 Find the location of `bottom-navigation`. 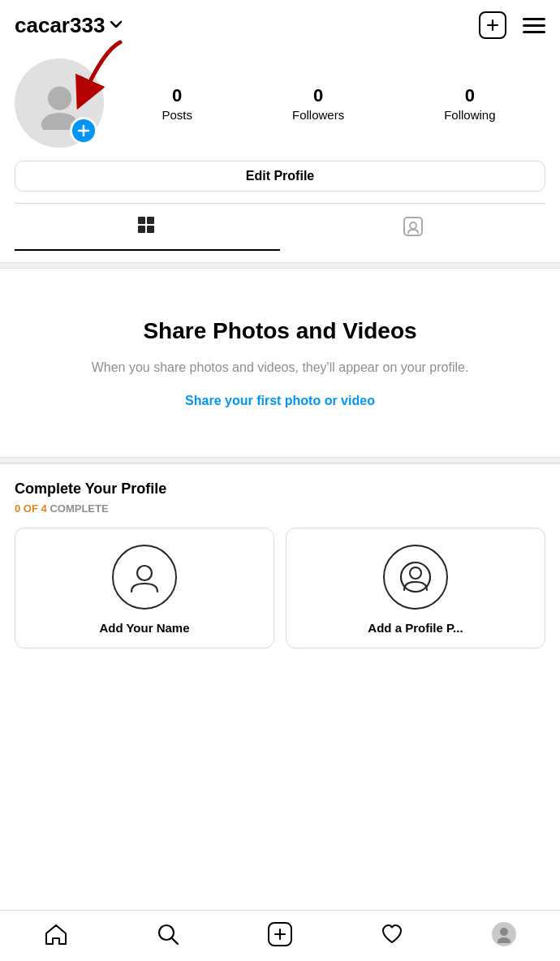

bottom-navigation is located at coordinates (280, 935).